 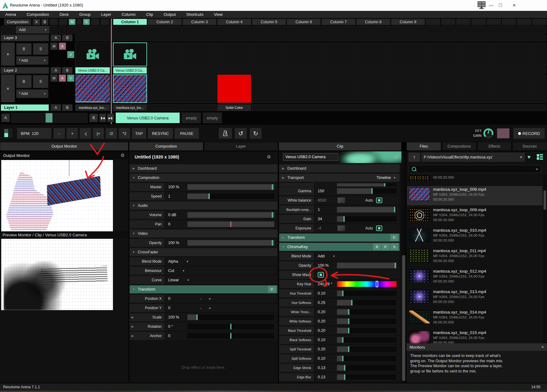 What do you see at coordinates (543, 347) in the screenshot?
I see `monitors-close-icon: ×` at bounding box center [543, 347].